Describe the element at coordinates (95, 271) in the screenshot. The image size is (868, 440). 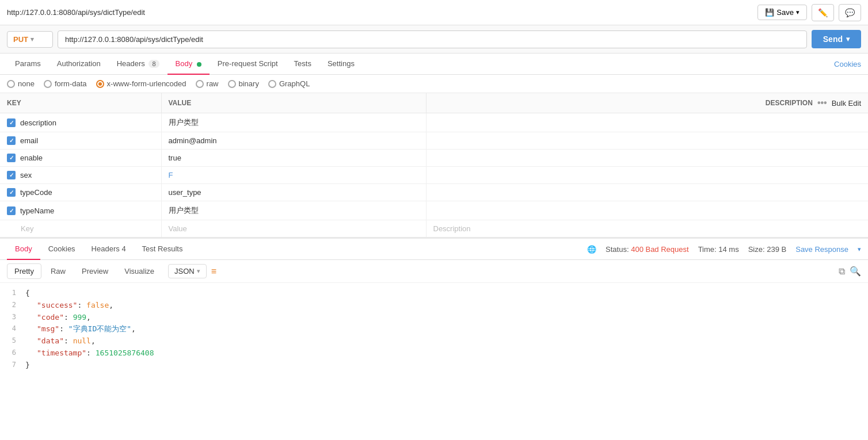
I see `view-tab-preview: Preview` at that location.